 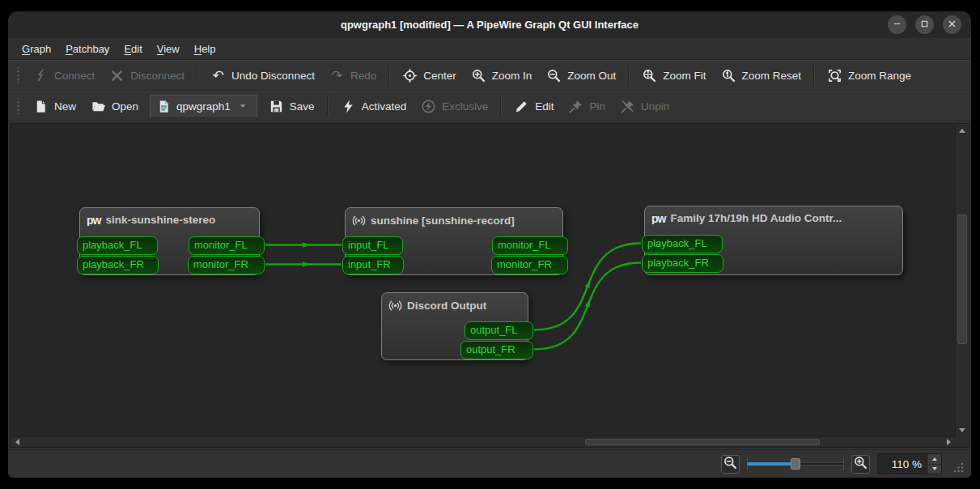 I want to click on port-output-fr: output_FR, so click(x=497, y=350).